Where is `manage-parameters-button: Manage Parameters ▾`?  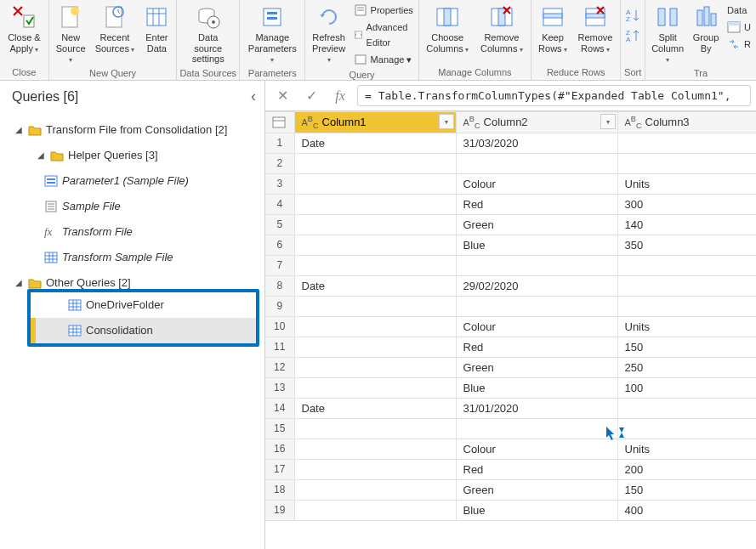 manage-parameters-button: Manage Parameters ▾ is located at coordinates (272, 34).